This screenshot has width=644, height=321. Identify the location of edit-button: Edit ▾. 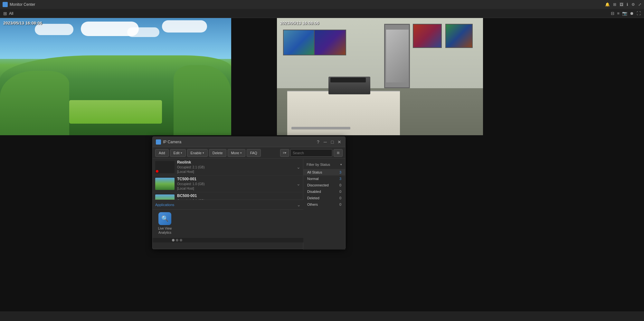
(178, 153).